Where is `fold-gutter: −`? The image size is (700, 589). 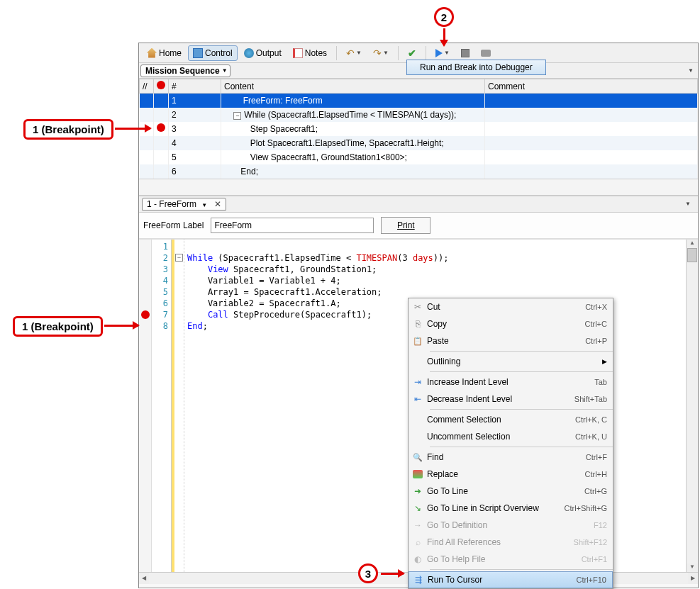
fold-gutter: − is located at coordinates (179, 405).